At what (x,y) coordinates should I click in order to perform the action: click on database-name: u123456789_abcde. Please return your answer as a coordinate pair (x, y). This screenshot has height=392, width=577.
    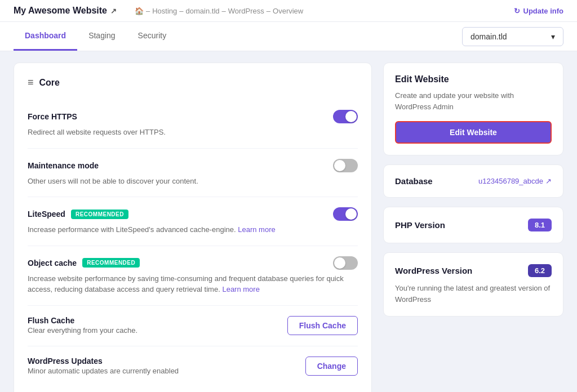
    Looking at the image, I should click on (511, 181).